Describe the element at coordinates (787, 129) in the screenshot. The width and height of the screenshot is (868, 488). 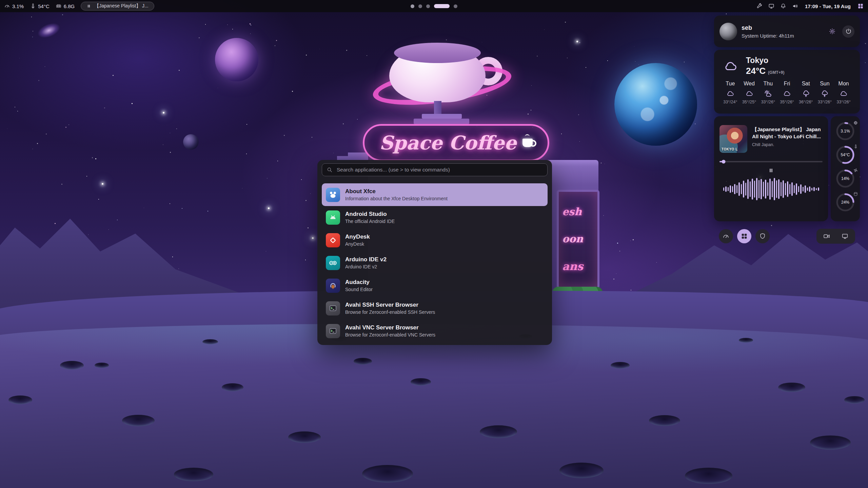
I see `track-title-line1: 【Japanese Playlist】 Japan` at that location.